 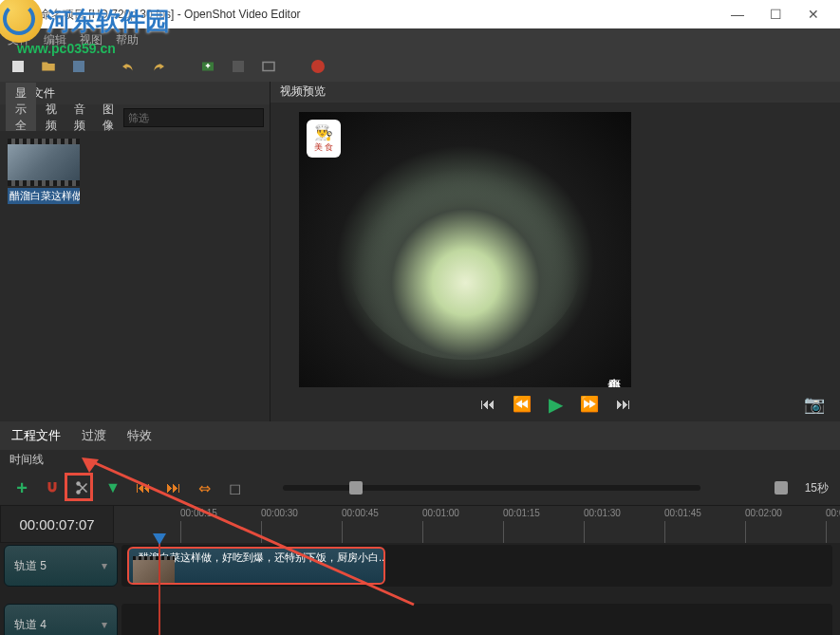 I want to click on maximize-button: ☐, so click(x=775, y=14).